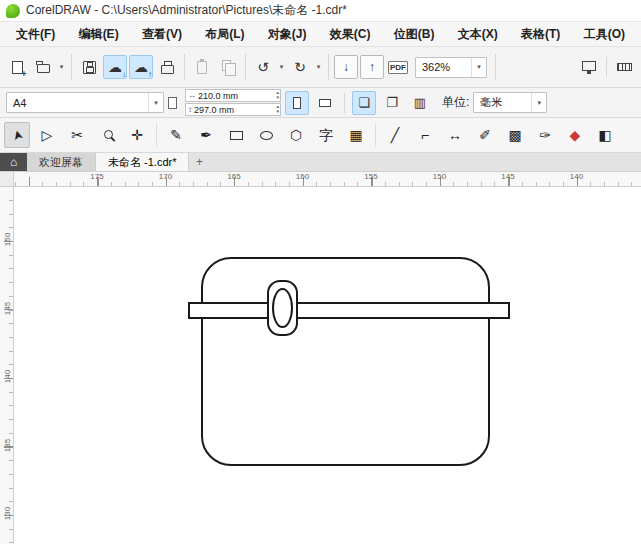 The width and height of the screenshot is (641, 544). Describe the element at coordinates (282, 308) in the screenshot. I see `clasp-ellipse-shape` at that location.